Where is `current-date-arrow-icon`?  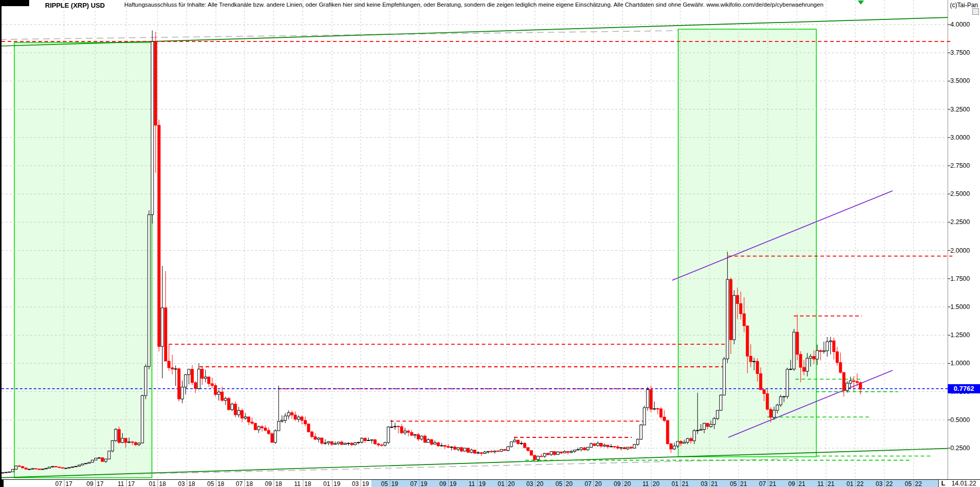 current-date-arrow-icon is located at coordinates (861, 3).